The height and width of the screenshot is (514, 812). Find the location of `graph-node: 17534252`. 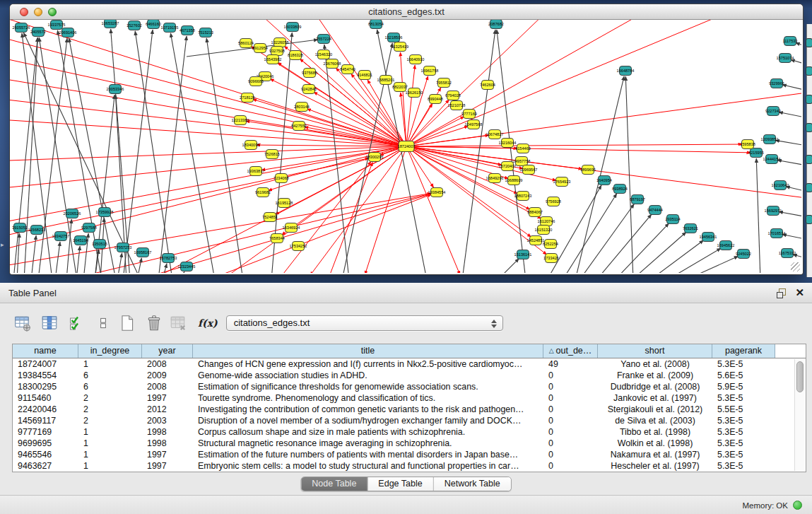

graph-node: 17534252 is located at coordinates (298, 246).